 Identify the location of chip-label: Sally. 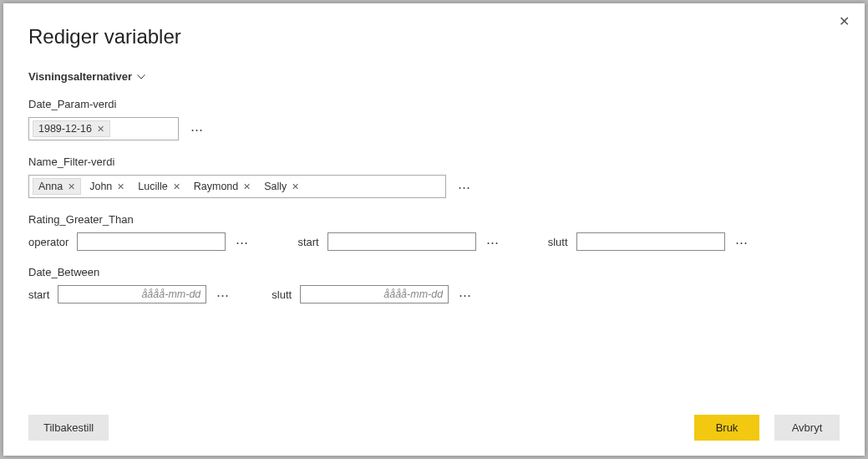
(276, 186).